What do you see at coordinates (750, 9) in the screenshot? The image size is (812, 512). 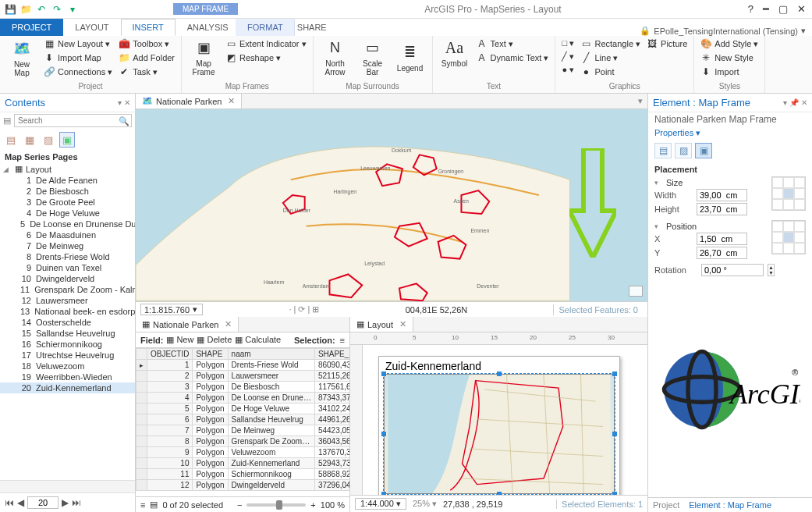 I see `help-icon: ?` at bounding box center [750, 9].